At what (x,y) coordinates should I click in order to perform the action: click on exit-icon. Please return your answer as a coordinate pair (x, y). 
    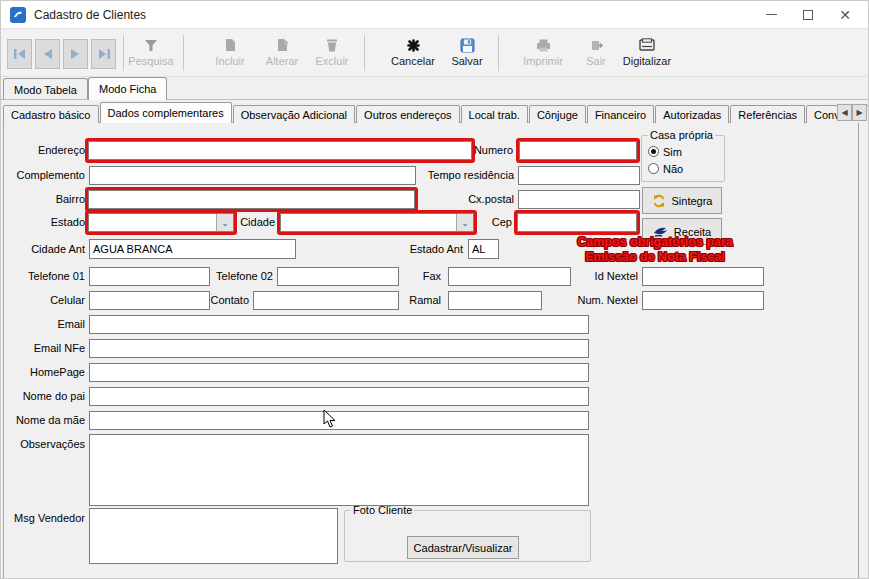
    Looking at the image, I should click on (596, 45).